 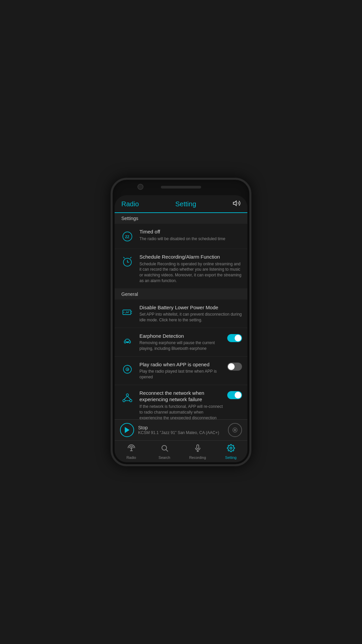 I want to click on timed-off-desc: The radio will be disabled on the schedu…, so click(x=191, y=239).